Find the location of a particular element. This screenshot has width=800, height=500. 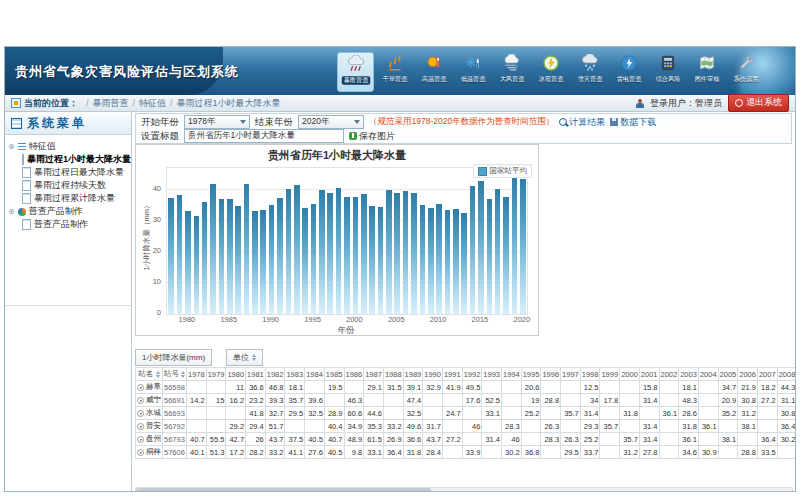

station-name-cell: 水城 is located at coordinates (150, 414).